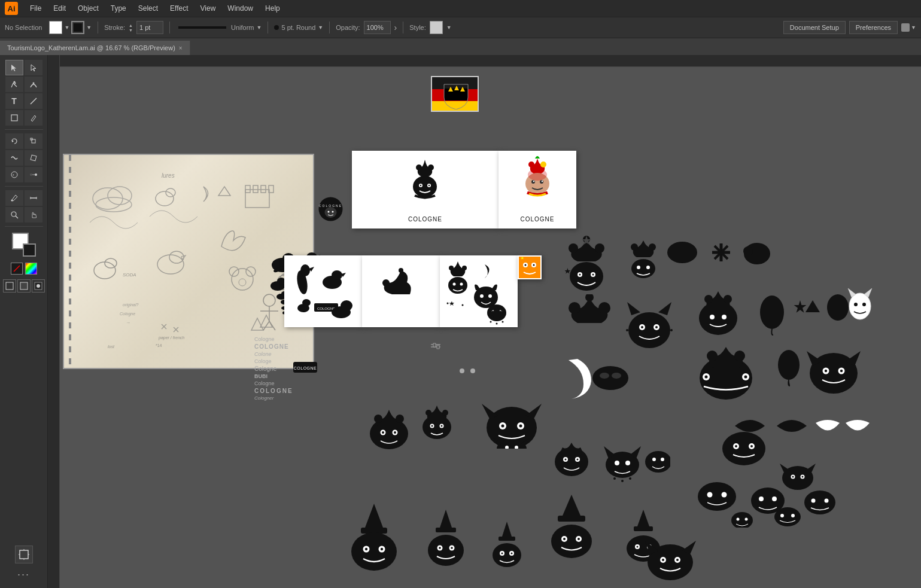 The width and height of the screenshot is (921, 588). Describe the element at coordinates (14, 198) in the screenshot. I see `eyedropper-tool` at that location.